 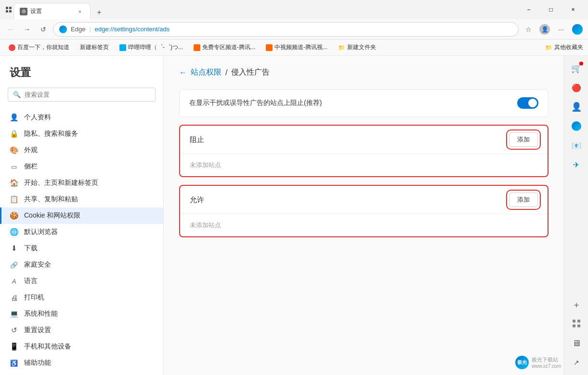 What do you see at coordinates (82, 347) in the screenshot?
I see `nav-item-mobile: 📱 手机和其他设备` at bounding box center [82, 347].